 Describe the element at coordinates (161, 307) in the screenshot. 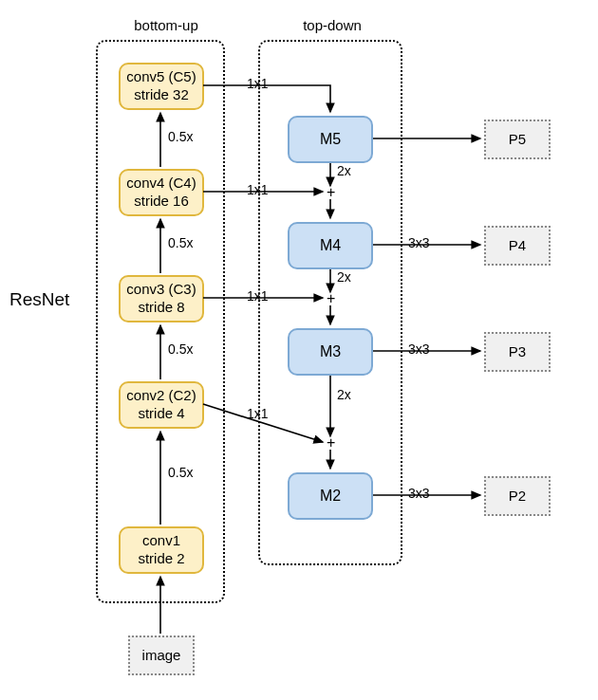

I see `conv3-line2: stride 8` at that location.